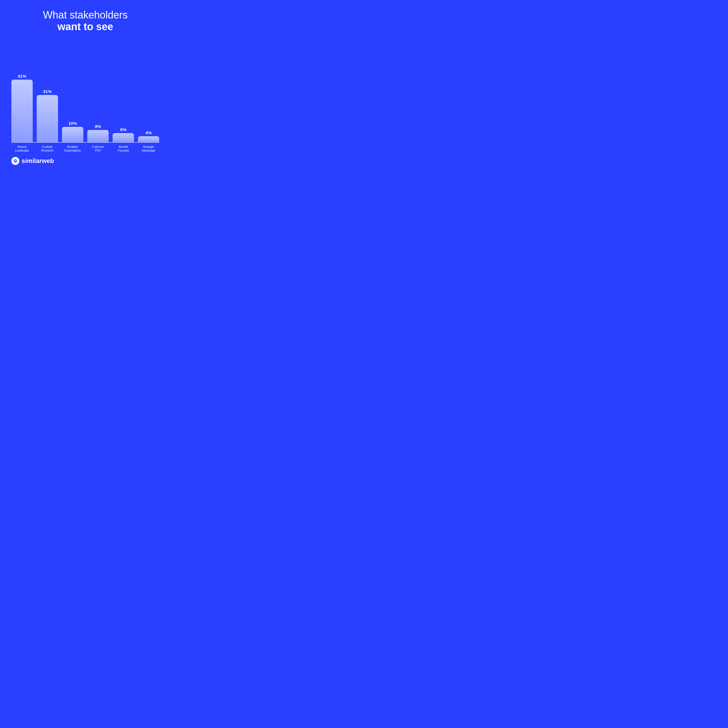 The height and width of the screenshot is (728, 728). What do you see at coordinates (123, 149) in the screenshot?
I see `bar-label: BenefitFocused` at bounding box center [123, 149].